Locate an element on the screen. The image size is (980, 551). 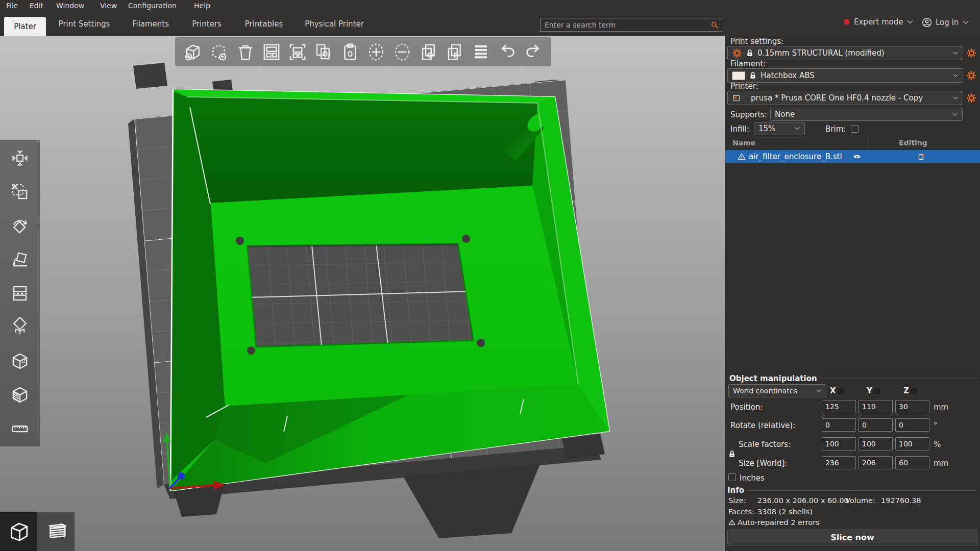
supports-value: None is located at coordinates (862, 114).